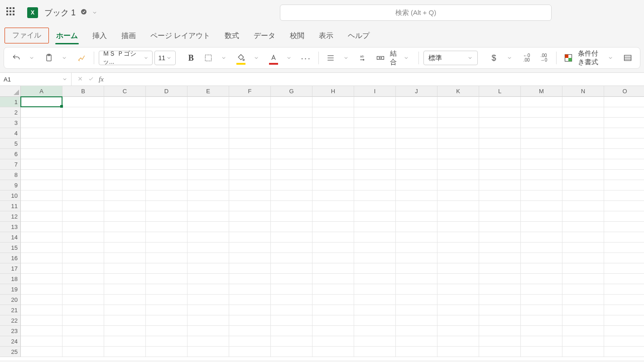 The height and width of the screenshot is (362, 644). Describe the element at coordinates (10, 195) in the screenshot. I see `row-header-10: 10` at that location.